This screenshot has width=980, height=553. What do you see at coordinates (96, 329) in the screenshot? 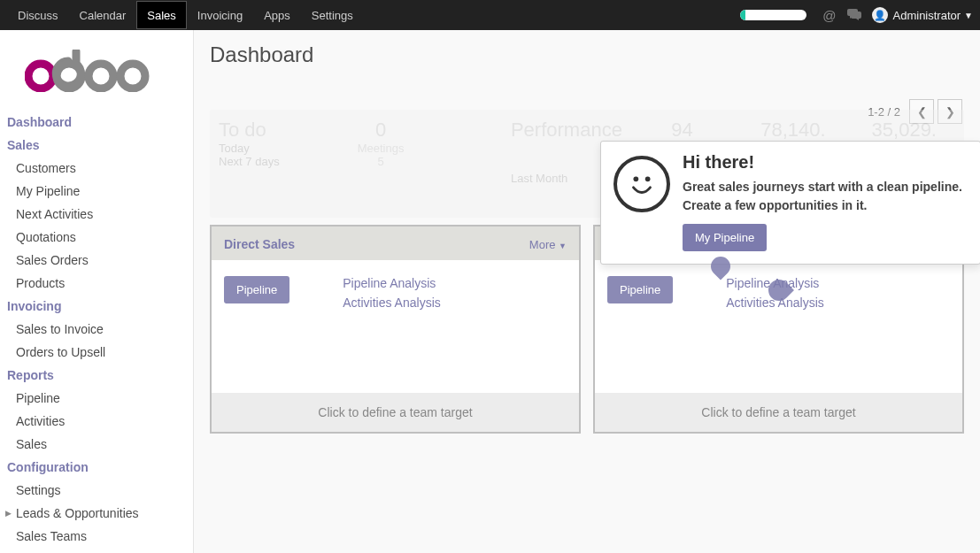
I see `sidebar-item-sales-to-invoice: Sales to Invoice` at bounding box center [96, 329].